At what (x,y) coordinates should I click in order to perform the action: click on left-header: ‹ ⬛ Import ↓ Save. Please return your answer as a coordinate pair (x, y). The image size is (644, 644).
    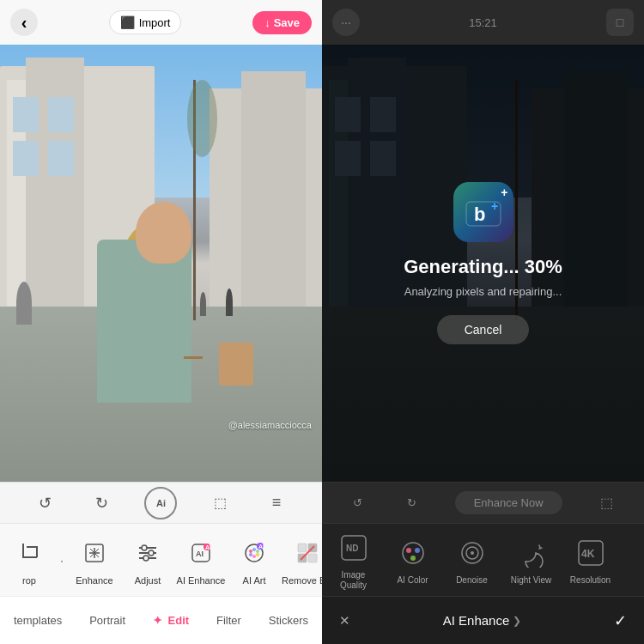
    Looking at the image, I should click on (161, 22).